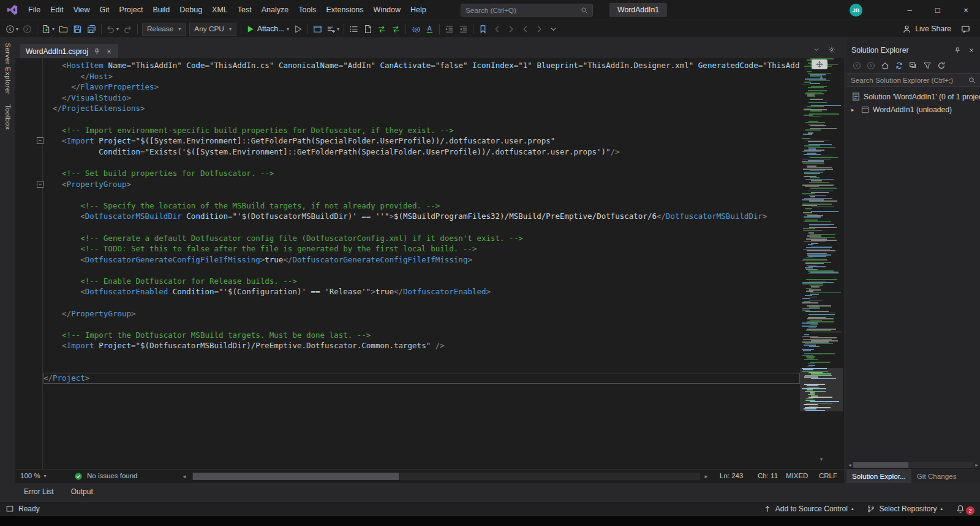 This screenshot has height=526, width=980. I want to click on horizontal-scrollbar, so click(446, 476).